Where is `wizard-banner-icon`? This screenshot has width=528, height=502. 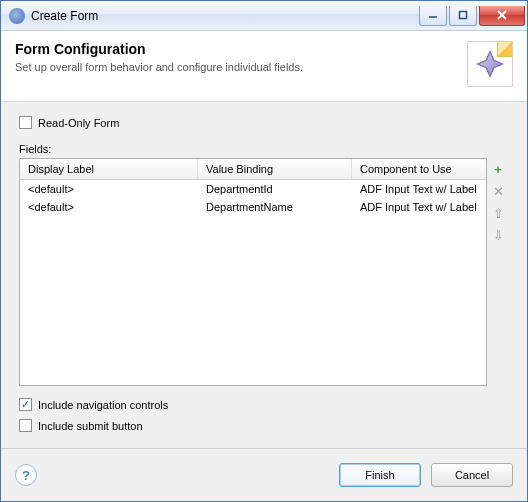
wizard-banner-icon is located at coordinates (490, 64).